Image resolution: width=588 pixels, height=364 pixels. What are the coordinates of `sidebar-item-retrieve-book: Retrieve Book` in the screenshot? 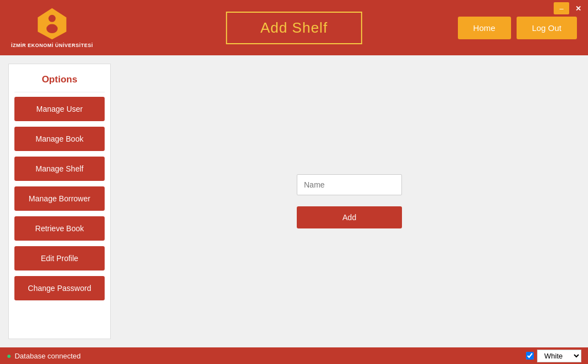 It's located at (60, 228).